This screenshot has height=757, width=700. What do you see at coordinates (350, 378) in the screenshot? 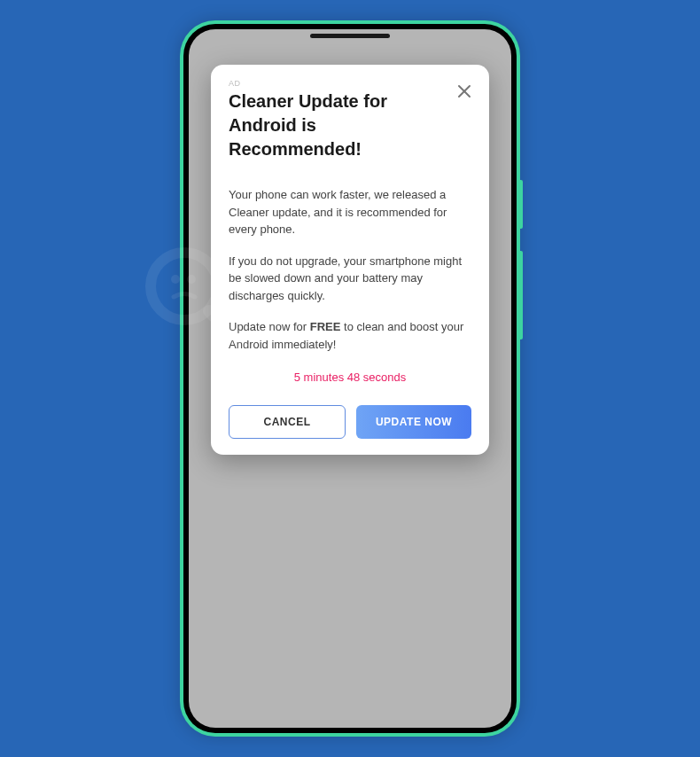
I see `countdown-timer: 5 minutes 48 seconds` at bounding box center [350, 378].